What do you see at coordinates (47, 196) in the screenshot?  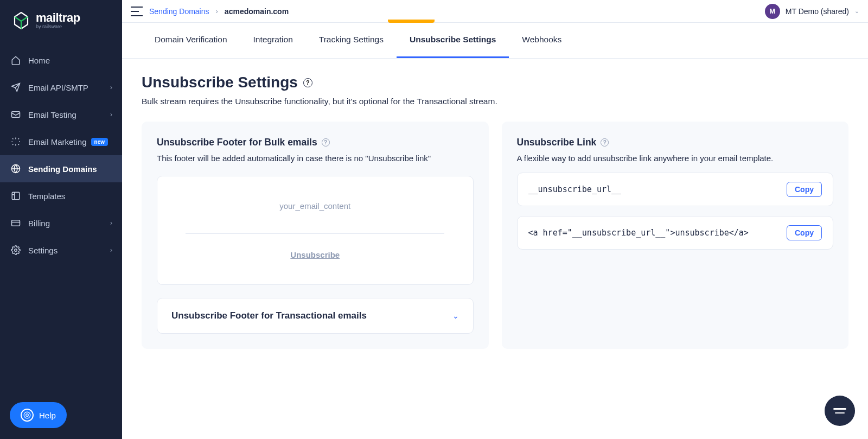 I see `sidebar-item-label: Templates` at bounding box center [47, 196].